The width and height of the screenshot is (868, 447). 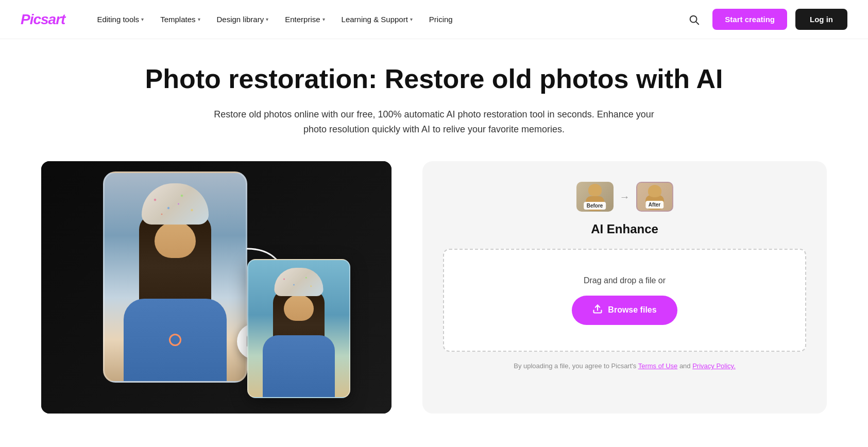 What do you see at coordinates (243, 20) in the screenshot?
I see `nav-item-design-library: Design library ▾` at bounding box center [243, 20].